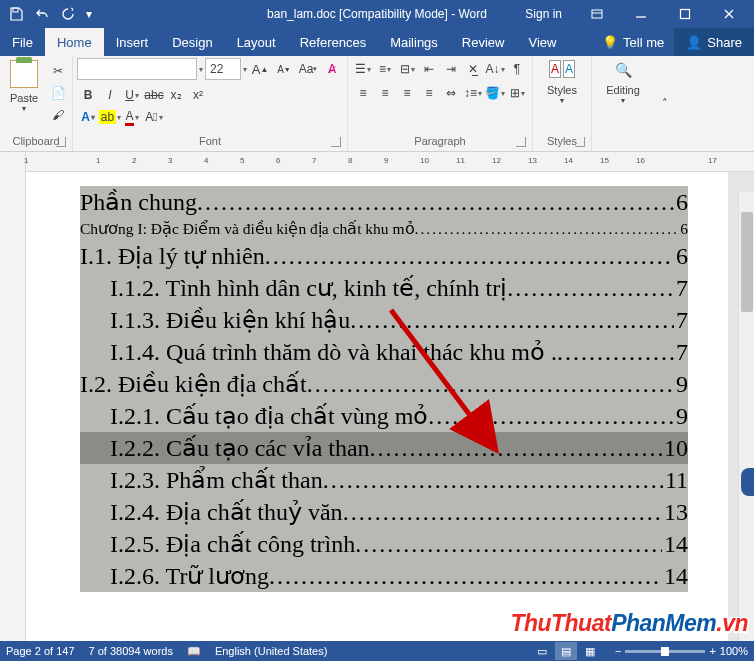 The height and width of the screenshot is (661, 754). I want to click on zoom-in-icon: +, so click(712, 651).